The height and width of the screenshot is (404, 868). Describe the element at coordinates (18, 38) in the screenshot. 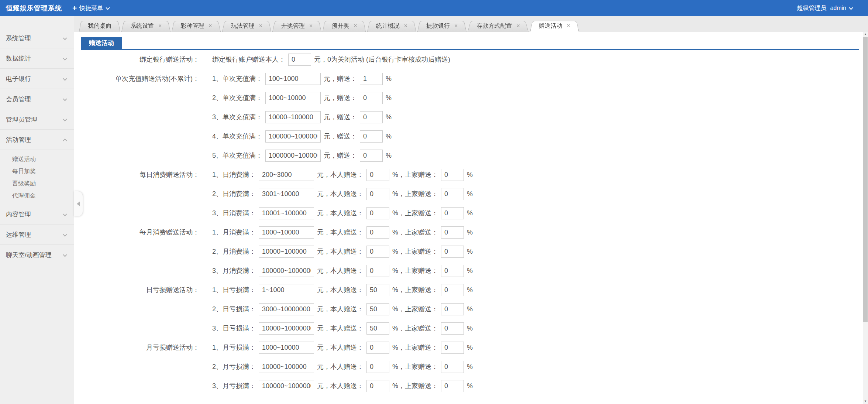

I see `sidebar-item-label: 系统管理` at that location.